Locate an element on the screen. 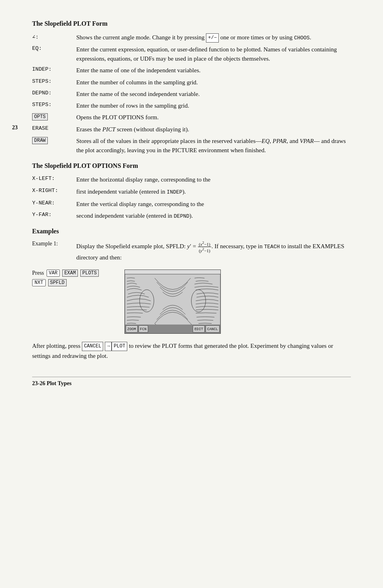  cancel-key: CANCEL is located at coordinates (92, 346).